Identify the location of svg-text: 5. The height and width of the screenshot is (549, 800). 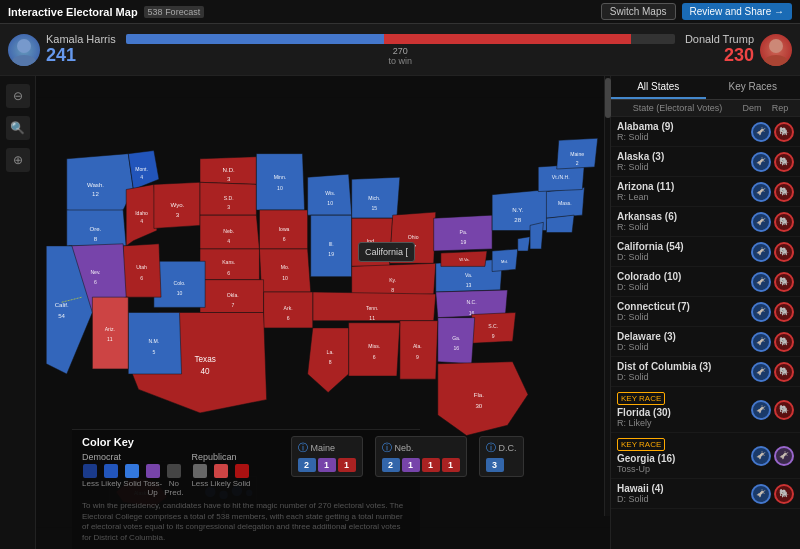
(154, 352).